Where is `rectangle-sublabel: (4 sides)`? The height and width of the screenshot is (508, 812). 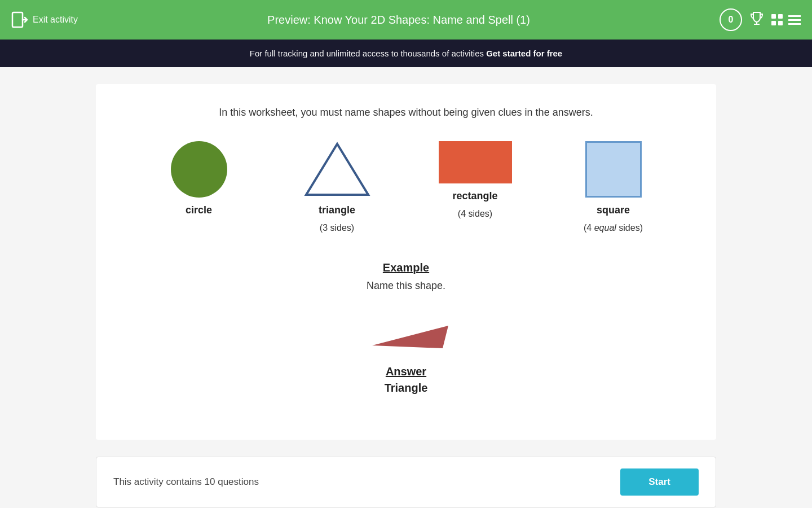 rectangle-sublabel: (4 sides) is located at coordinates (475, 214).